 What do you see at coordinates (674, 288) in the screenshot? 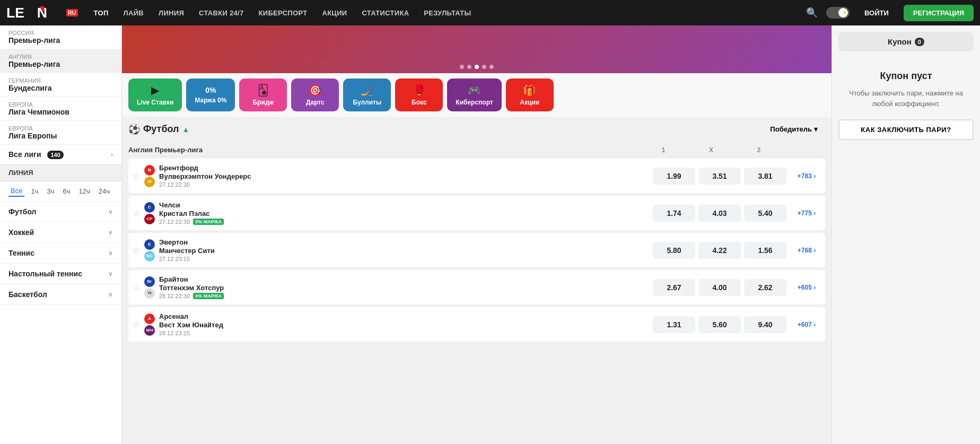
I see `odds-1-button: 2.67` at bounding box center [674, 288].